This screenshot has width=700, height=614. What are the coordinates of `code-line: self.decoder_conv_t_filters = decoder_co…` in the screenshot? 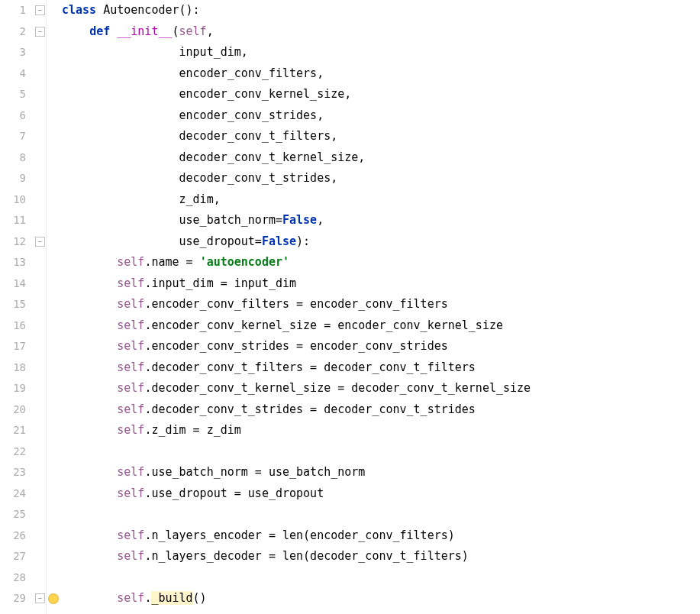 It's located at (381, 368).